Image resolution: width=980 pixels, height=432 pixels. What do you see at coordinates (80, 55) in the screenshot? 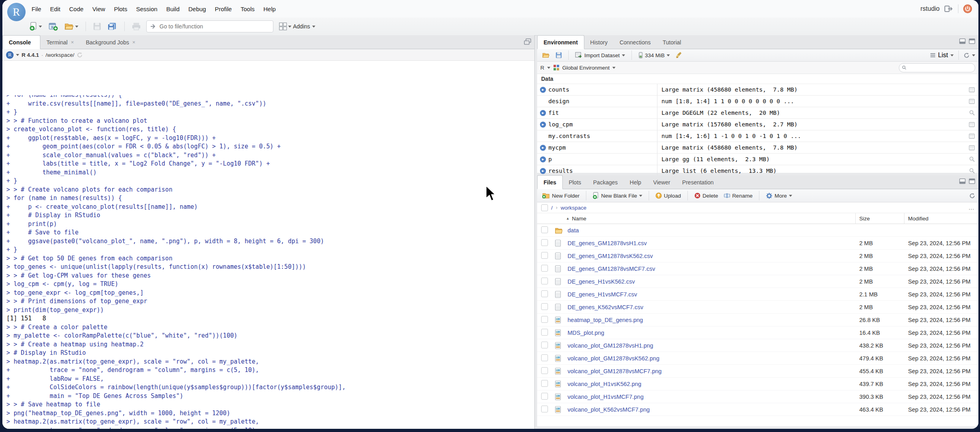
I see `suspend-session-icon` at bounding box center [80, 55].